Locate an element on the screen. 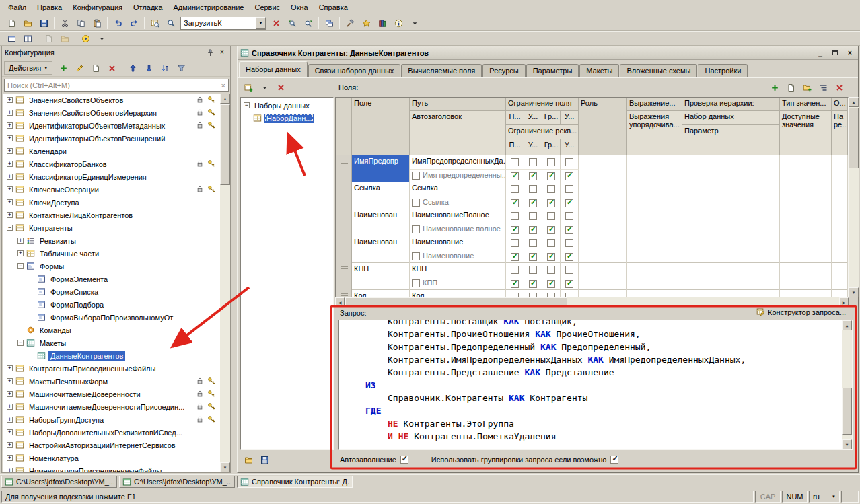 The image size is (860, 504). sort-button is located at coordinates (165, 69).